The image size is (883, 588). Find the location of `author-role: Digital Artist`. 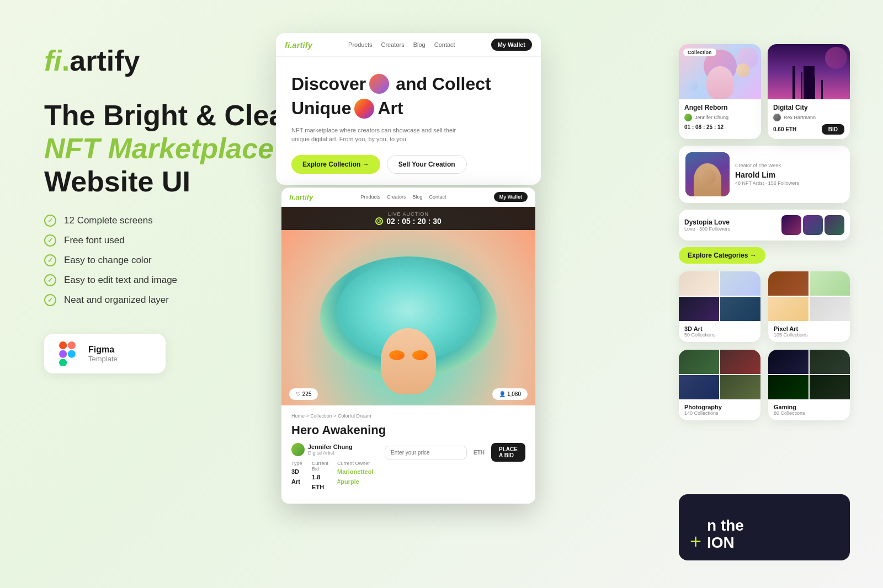

author-role: Digital Artist is located at coordinates (330, 453).